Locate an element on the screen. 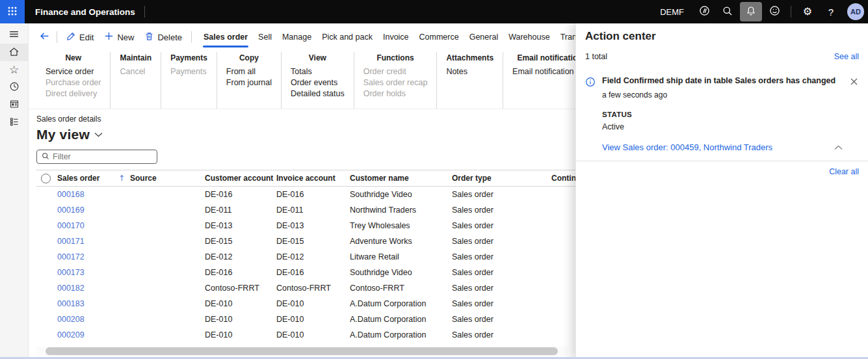 This screenshot has width=868, height=359. toolbar-divider is located at coordinates (191, 37).